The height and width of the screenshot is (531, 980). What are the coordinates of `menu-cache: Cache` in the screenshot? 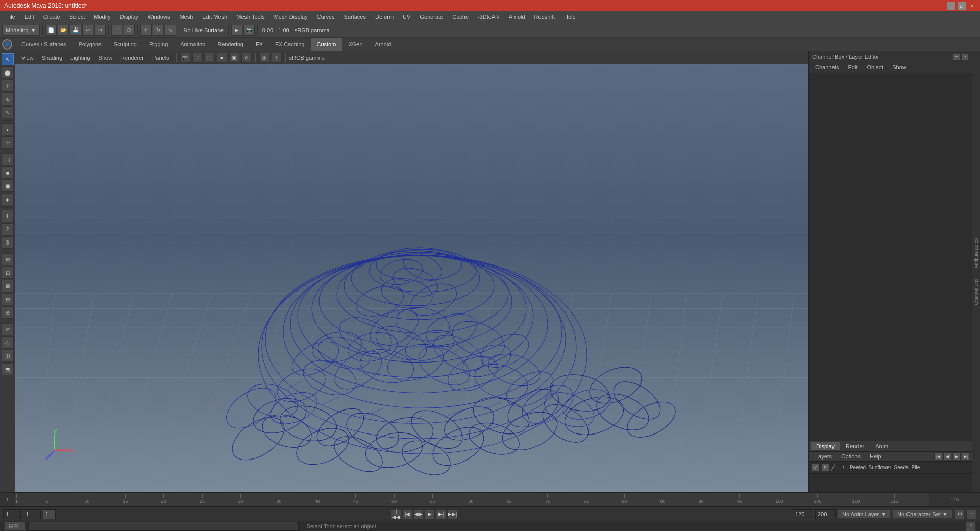 It's located at (460, 17).